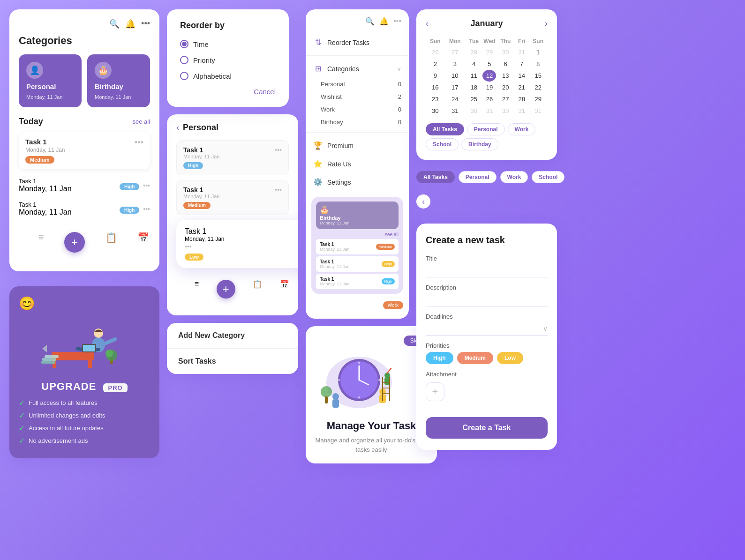  Describe the element at coordinates (489, 76) in the screenshot. I see `cal-day: 12` at that location.